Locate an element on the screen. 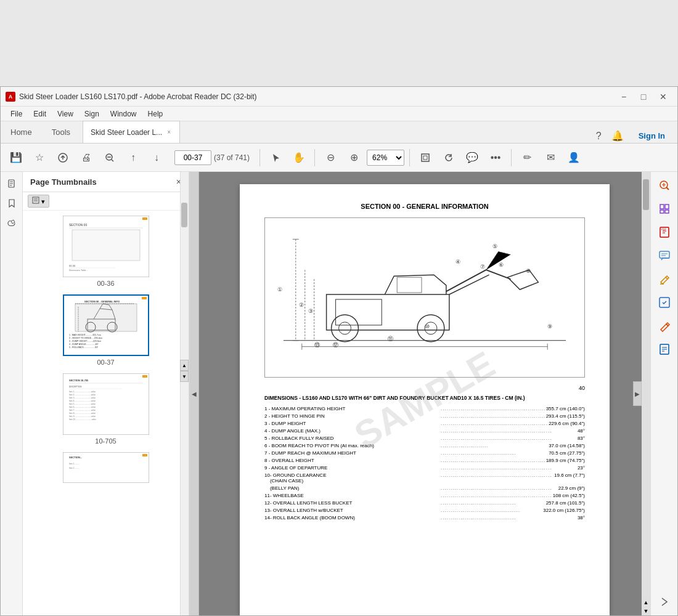 Image resolution: width=678 pixels, height=616 pixels. svg-text: SECTION 00 is located at coordinates (78, 225).